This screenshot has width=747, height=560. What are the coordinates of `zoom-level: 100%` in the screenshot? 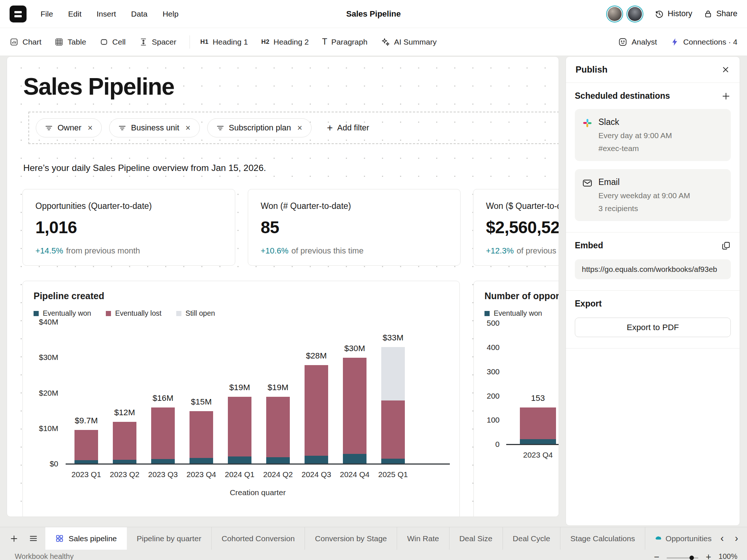 It's located at (728, 556).